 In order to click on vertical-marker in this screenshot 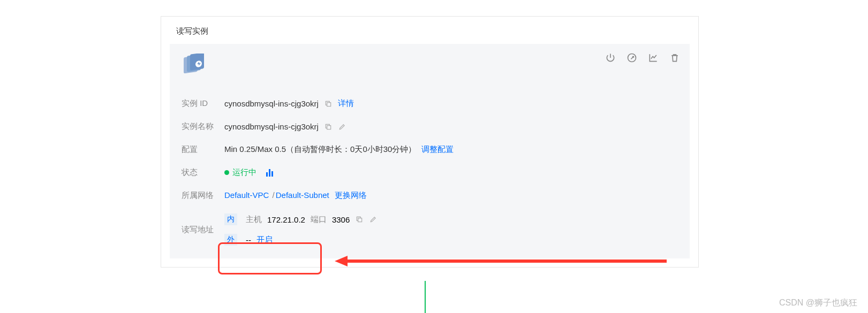, I will do `click(425, 297)`.